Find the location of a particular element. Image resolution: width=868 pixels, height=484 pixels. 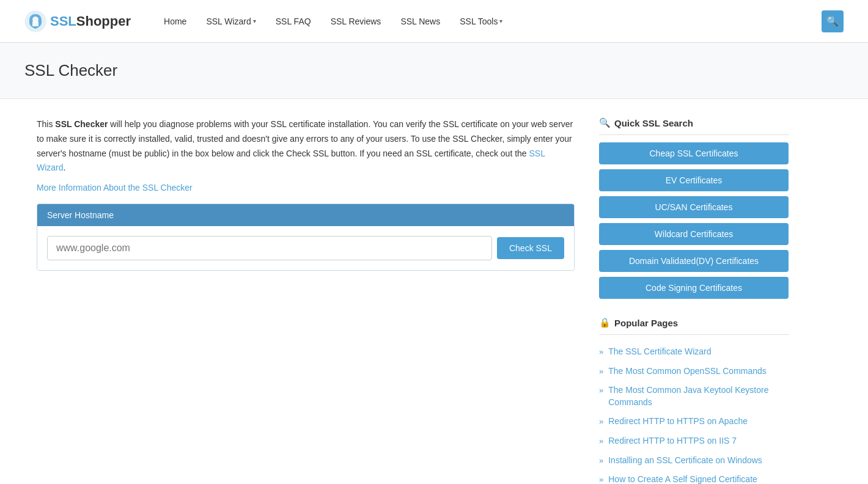

more-info-link: More Information About the SSL Checker is located at coordinates (115, 188).